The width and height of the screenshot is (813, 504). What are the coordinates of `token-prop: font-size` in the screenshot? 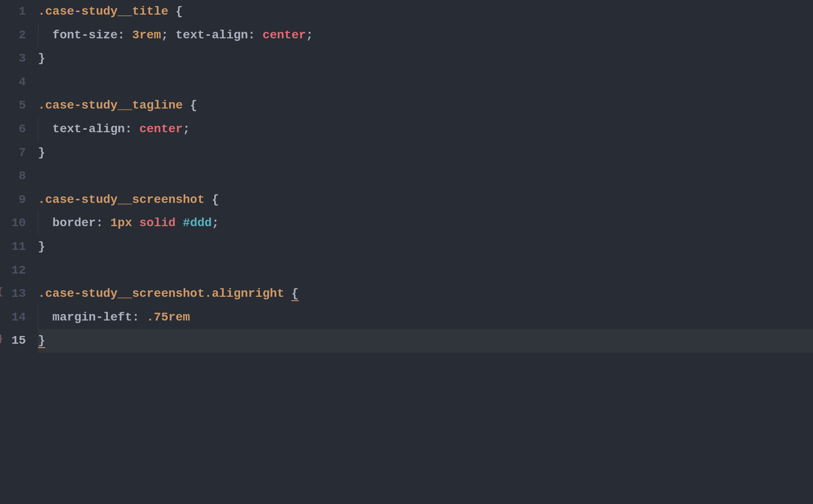 It's located at (85, 35).